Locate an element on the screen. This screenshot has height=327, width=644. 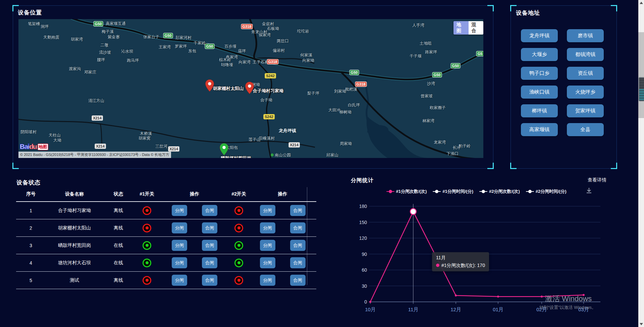
address-button-资丘镇: 资丘镇 is located at coordinates (585, 73).